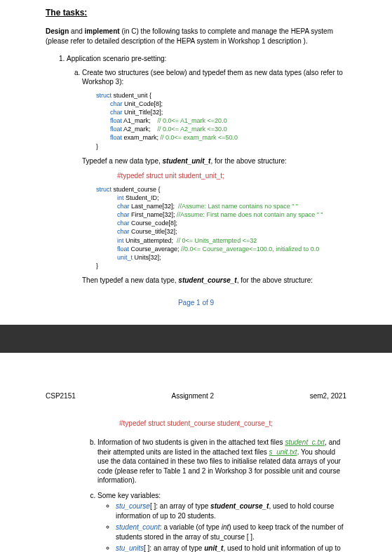 The width and height of the screenshot is (392, 552). What do you see at coordinates (328, 396) in the screenshot?
I see `header-right: sem2, 2021` at bounding box center [328, 396].